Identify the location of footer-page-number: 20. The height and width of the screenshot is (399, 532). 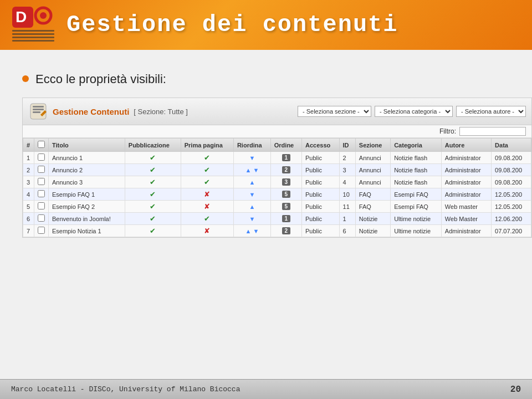
(515, 390).